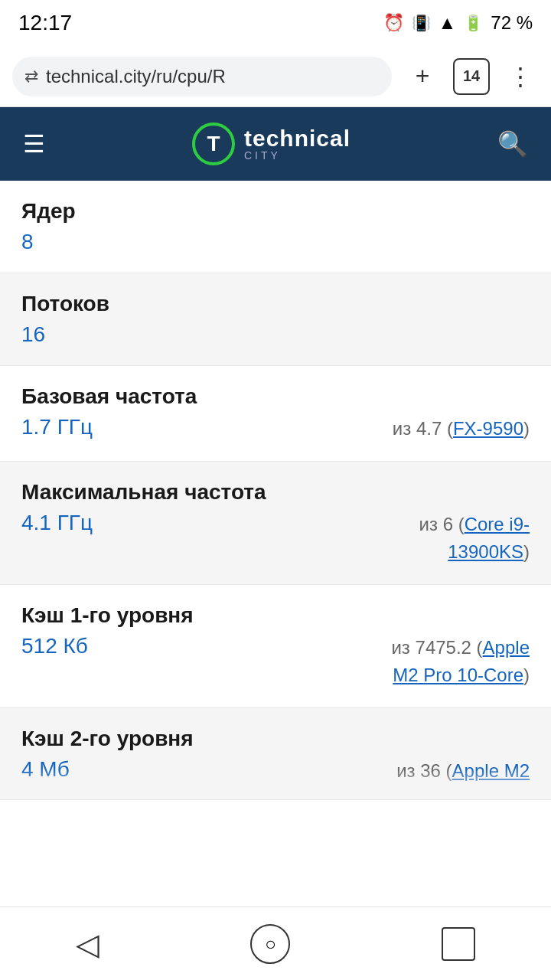 The height and width of the screenshot is (980, 551). What do you see at coordinates (276, 492) in the screenshot?
I see `spec-label-max-freq: Максимальная частота` at bounding box center [276, 492].